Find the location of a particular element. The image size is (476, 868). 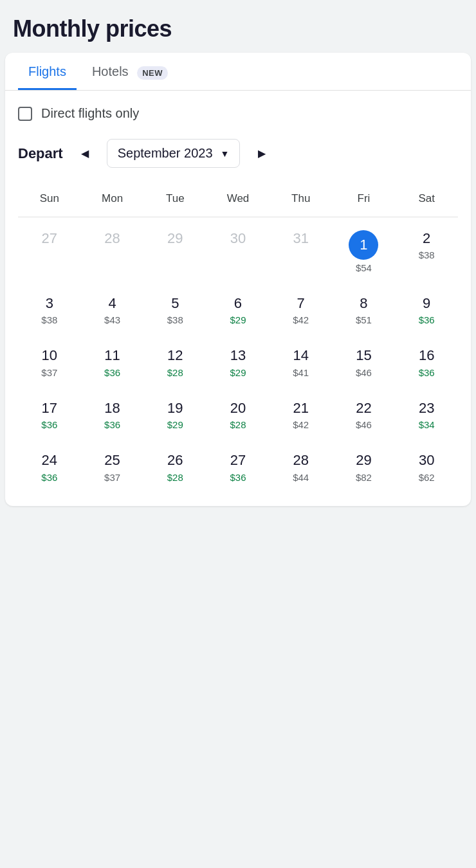

day-number: 6 is located at coordinates (238, 303).